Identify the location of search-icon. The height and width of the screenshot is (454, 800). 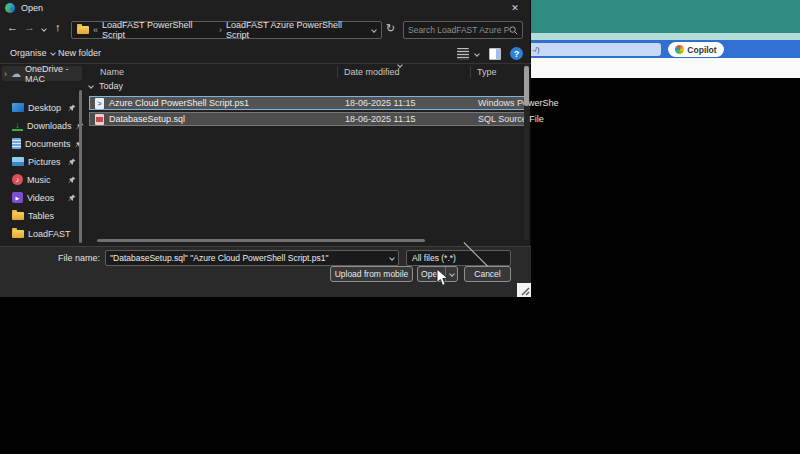
(514, 30).